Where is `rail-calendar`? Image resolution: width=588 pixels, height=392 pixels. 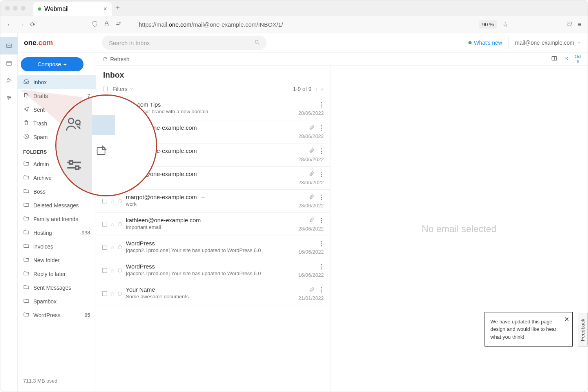 rail-calendar is located at coordinates (9, 63).